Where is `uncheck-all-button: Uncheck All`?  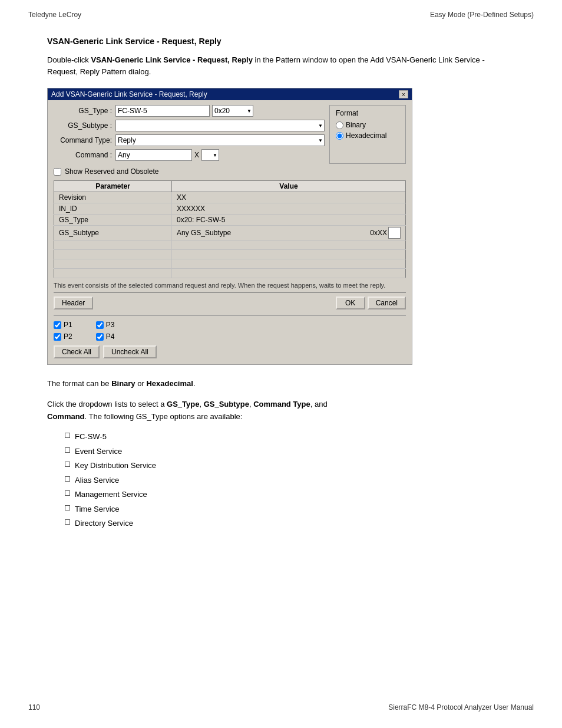
uncheck-all-button: Uncheck All is located at coordinates (130, 352).